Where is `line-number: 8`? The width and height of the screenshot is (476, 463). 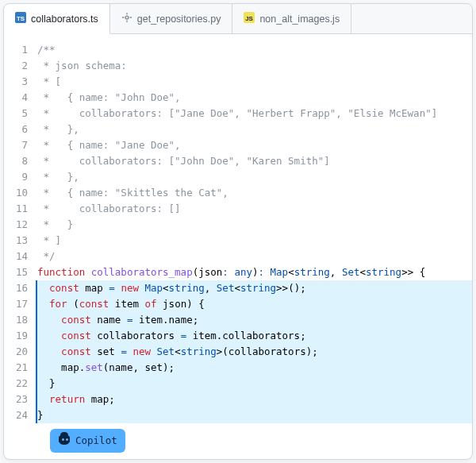
line-number: 8 is located at coordinates (16, 161).